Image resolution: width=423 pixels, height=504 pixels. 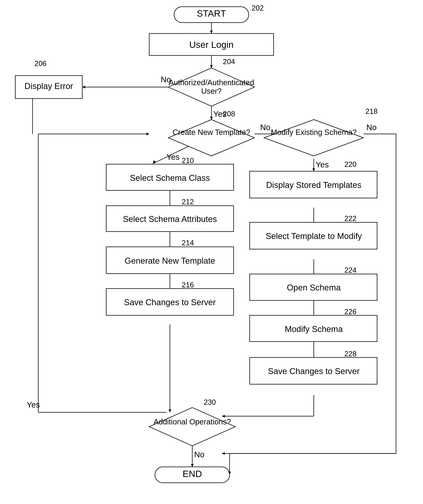 What do you see at coordinates (170, 261) in the screenshot?
I see `generate-template-label: Generate New Template` at bounding box center [170, 261].